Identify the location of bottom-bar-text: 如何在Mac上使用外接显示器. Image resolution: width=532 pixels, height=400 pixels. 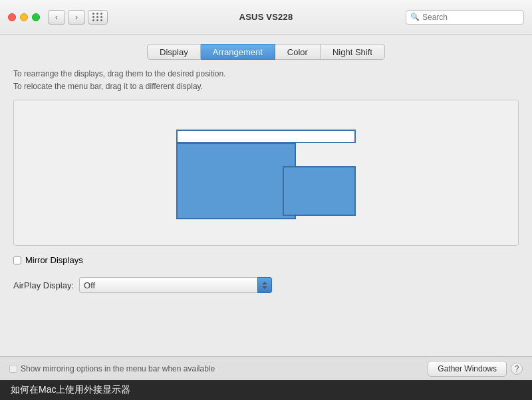
(266, 390).